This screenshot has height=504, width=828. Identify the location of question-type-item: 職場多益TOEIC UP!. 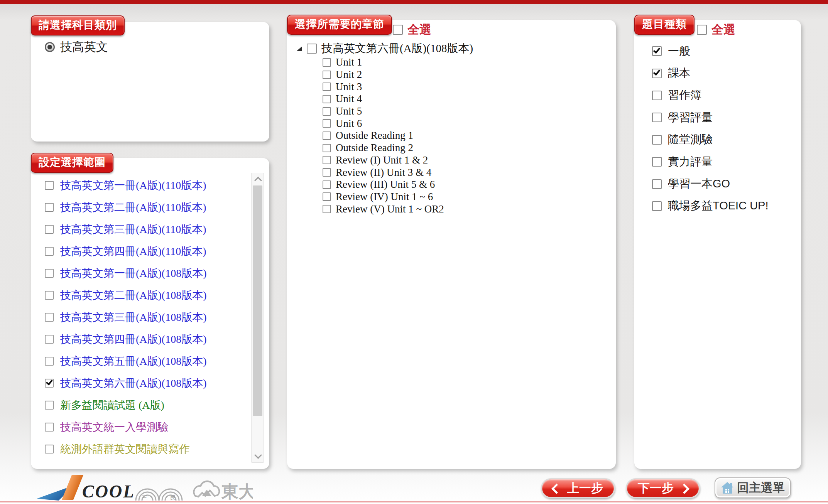
(710, 206).